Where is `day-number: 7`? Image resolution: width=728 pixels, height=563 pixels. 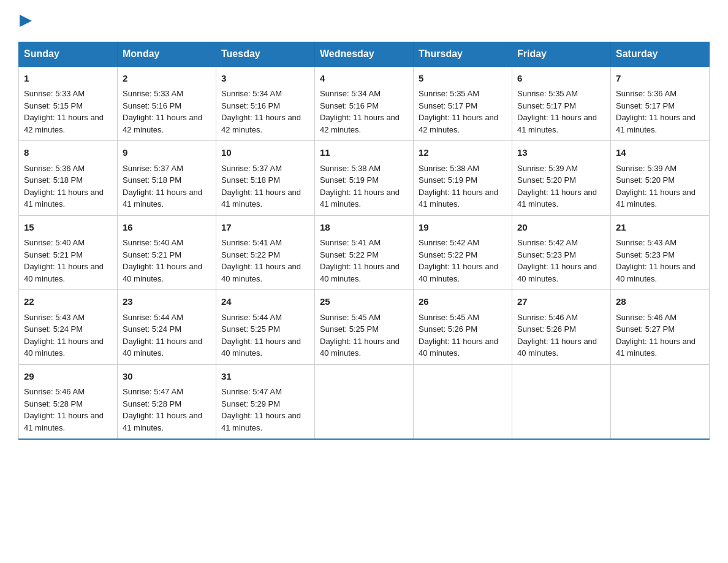 day-number: 7 is located at coordinates (660, 79).